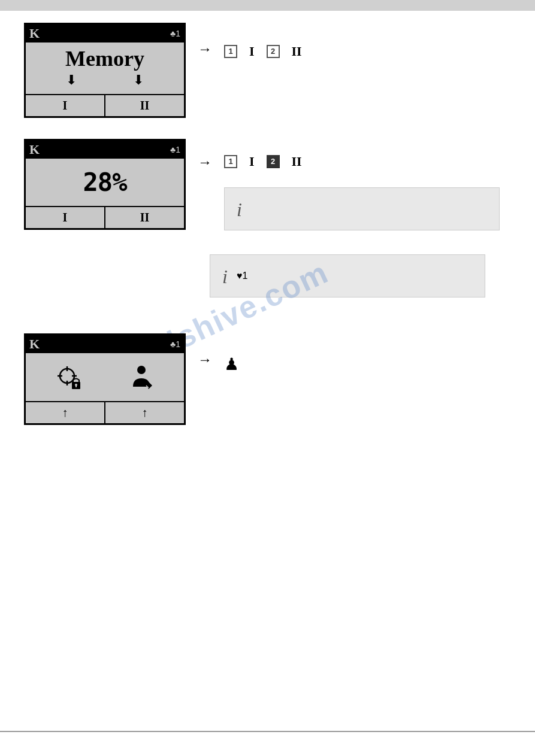 Image resolution: width=535 pixels, height=756 pixels. I want to click on step-roman-I-1: I, so click(252, 51).